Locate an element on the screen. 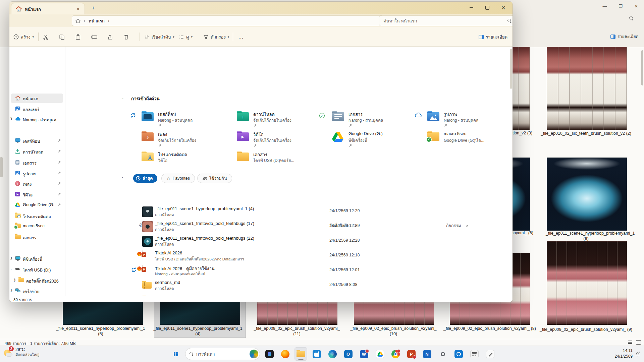  rename-button is located at coordinates (94, 37).